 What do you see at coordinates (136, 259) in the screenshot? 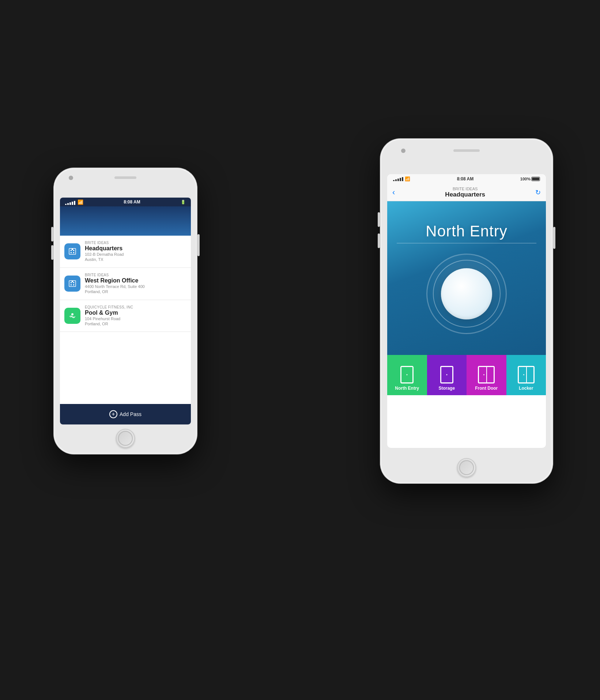
I see `hq-addr2: Austin, TX` at bounding box center [136, 259].